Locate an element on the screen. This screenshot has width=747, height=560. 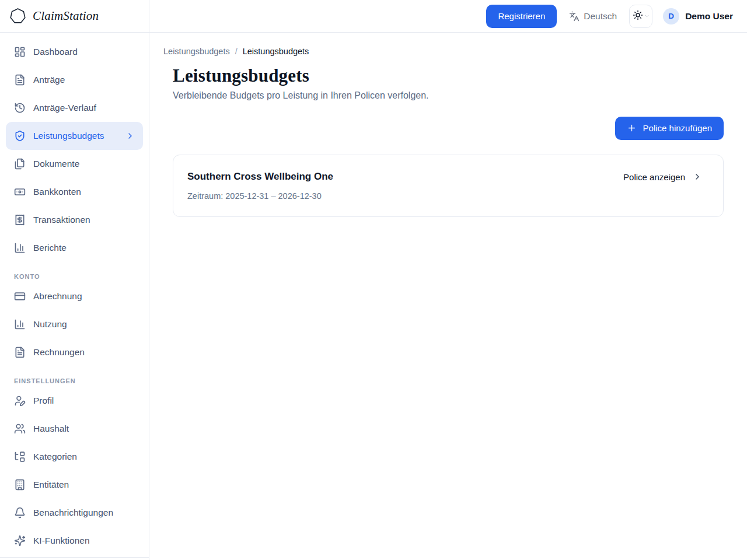
add-policy-button: Police hinzufügen is located at coordinates (669, 128).